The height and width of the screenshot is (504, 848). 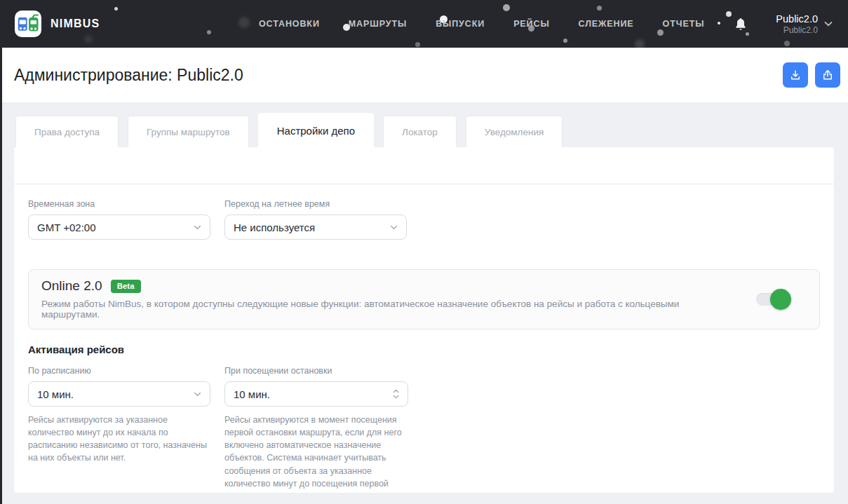 What do you see at coordinates (514, 132) in the screenshot?
I see `tab-notifications: Уведомления` at bounding box center [514, 132].